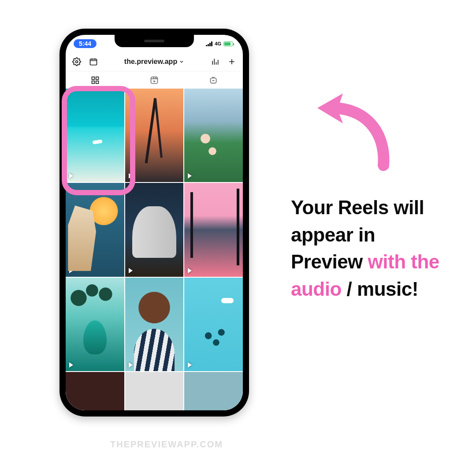 This screenshot has width=476, height=476. I want to click on status-time: 5:44, so click(85, 44).